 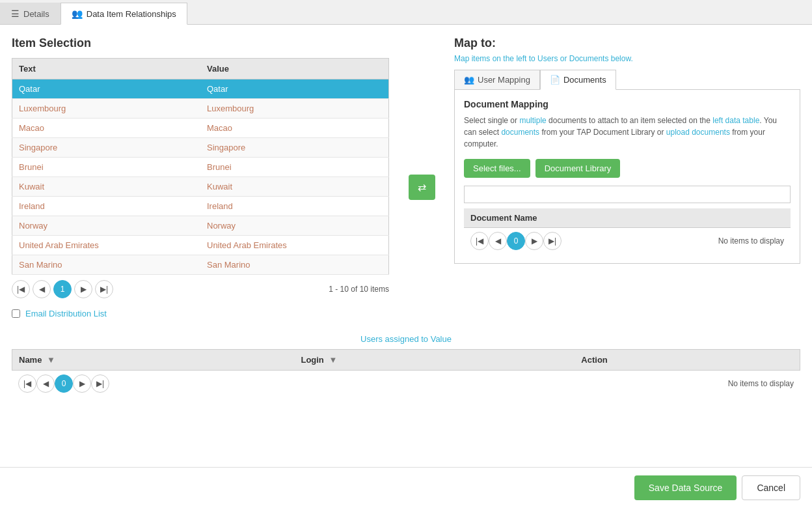 What do you see at coordinates (406, 384) in the screenshot?
I see `users-pagination: |◀ ◀ 0 ▶ ▶| No items to display` at bounding box center [406, 384].